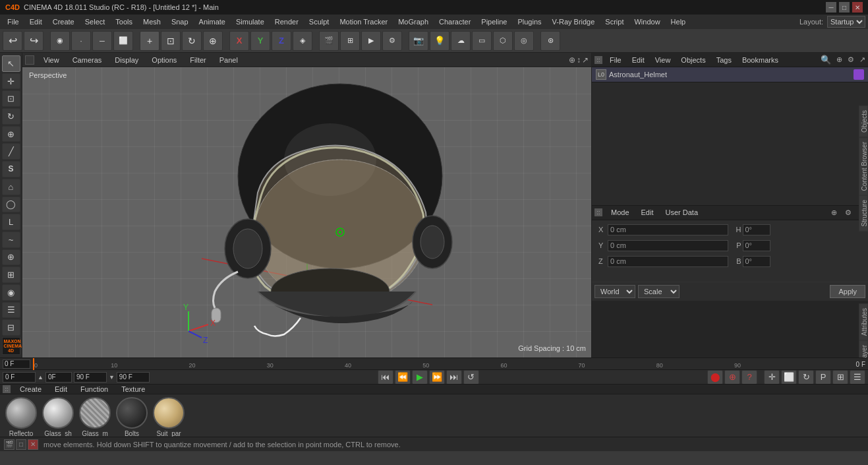  Describe the element at coordinates (857, 7) in the screenshot. I see `close-button: ✕` at that location.